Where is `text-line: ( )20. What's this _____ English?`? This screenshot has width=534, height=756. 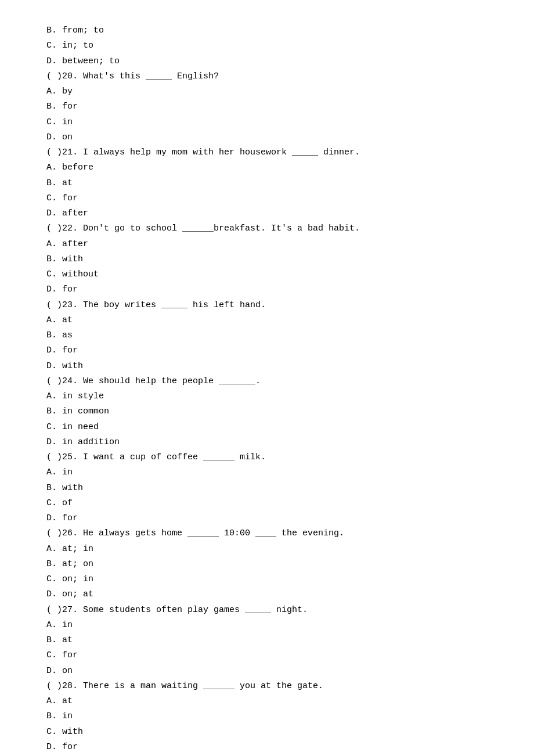 text-line: ( )20. What's this _____ English? is located at coordinates (267, 77).